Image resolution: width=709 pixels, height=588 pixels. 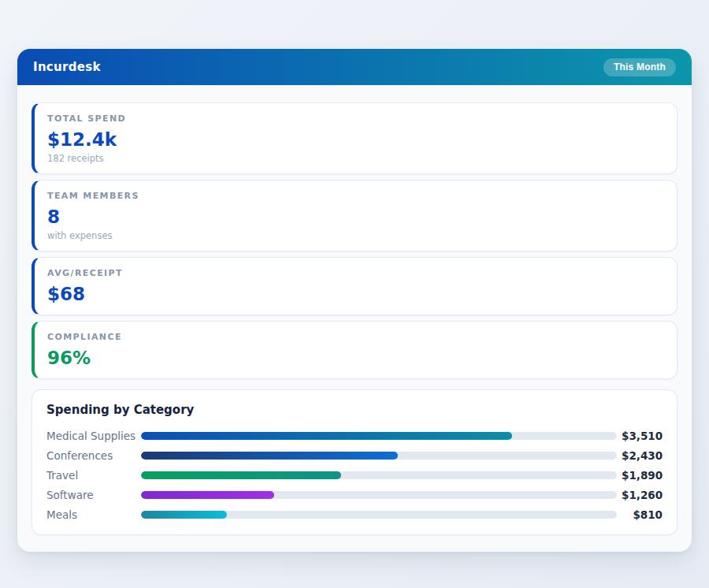 I want to click on stat-label: COMPLIANCE, so click(x=354, y=337).